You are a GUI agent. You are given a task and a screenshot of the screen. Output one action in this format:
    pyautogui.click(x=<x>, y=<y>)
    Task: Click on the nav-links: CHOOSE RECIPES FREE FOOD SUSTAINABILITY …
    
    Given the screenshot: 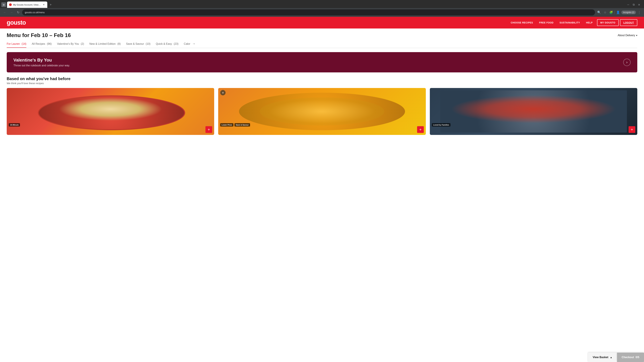 What is the action you would take?
    pyautogui.click(x=572, y=22)
    